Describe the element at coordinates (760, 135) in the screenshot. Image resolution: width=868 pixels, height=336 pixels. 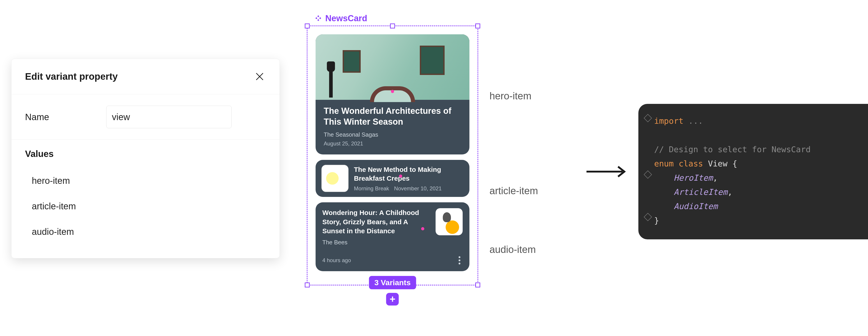
I see `code-line` at that location.